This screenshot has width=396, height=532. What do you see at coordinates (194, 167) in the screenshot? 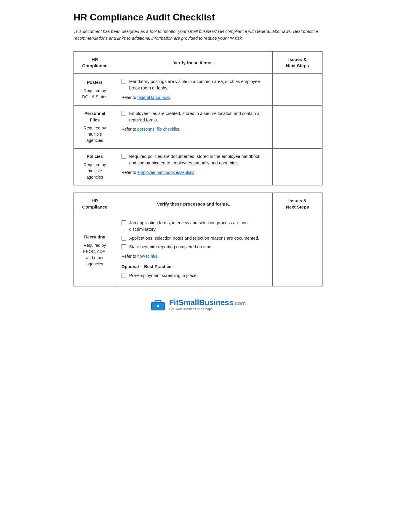
I see `verify-cell-policies: Required policies are documented, stored…` at bounding box center [194, 167].